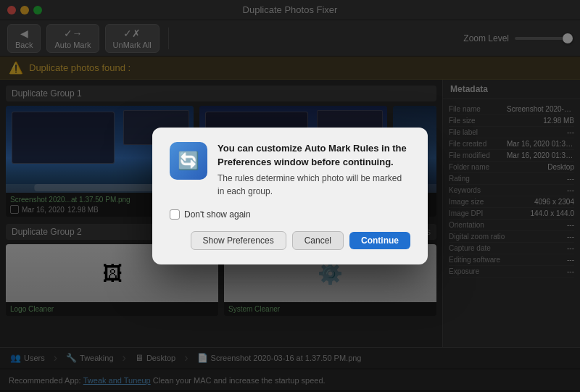  What do you see at coordinates (314, 185) in the screenshot?
I see `modal-body: The rules determine which photo will be …` at bounding box center [314, 185].